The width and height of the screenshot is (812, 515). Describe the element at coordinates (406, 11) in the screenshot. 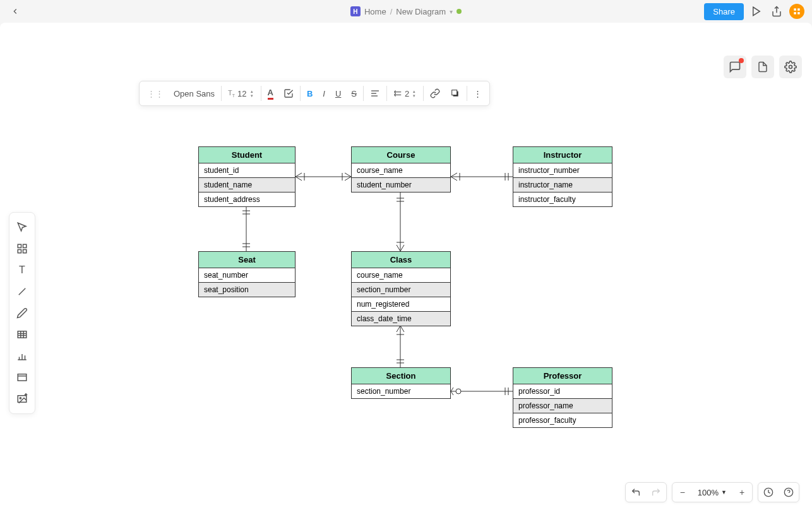

I see `top-bar: H Home / New Diagram ▾ Share` at that location.